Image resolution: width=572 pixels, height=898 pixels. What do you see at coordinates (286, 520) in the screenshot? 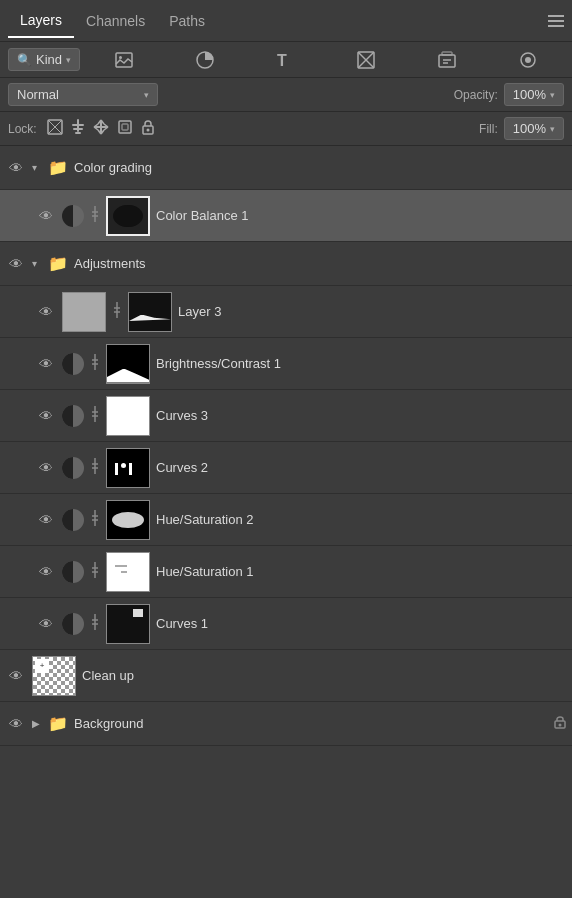
I see `layer-row-hue-saturation-2: 👁 Hue/Saturation 2` at bounding box center [286, 520].